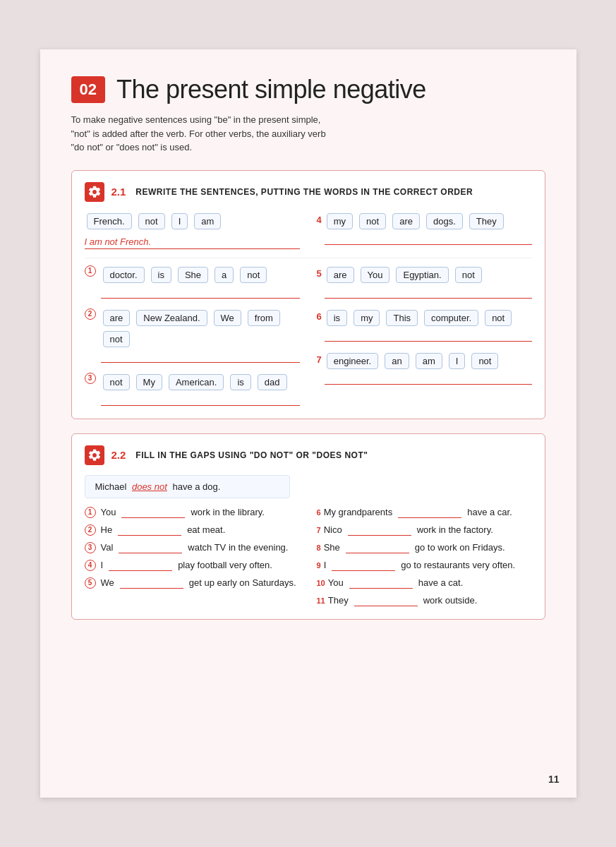 The width and height of the screenshot is (616, 847). What do you see at coordinates (319, 565) in the screenshot?
I see `s22-num-9: 9` at bounding box center [319, 565].